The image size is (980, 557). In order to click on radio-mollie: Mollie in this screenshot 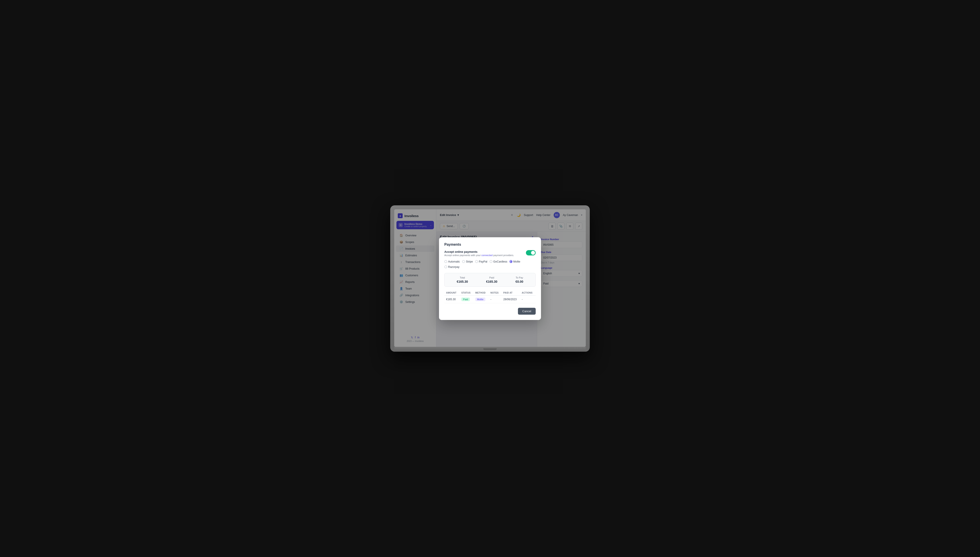, I will do `click(515, 262)`.